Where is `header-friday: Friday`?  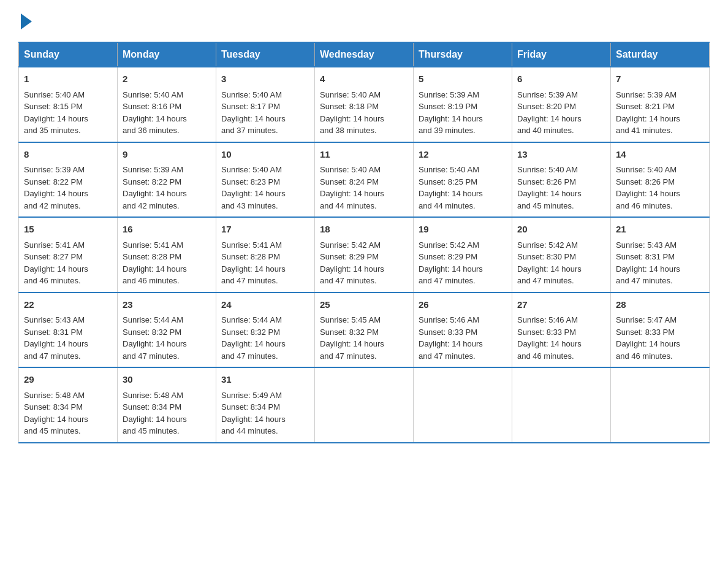
header-friday: Friday is located at coordinates (561, 55).